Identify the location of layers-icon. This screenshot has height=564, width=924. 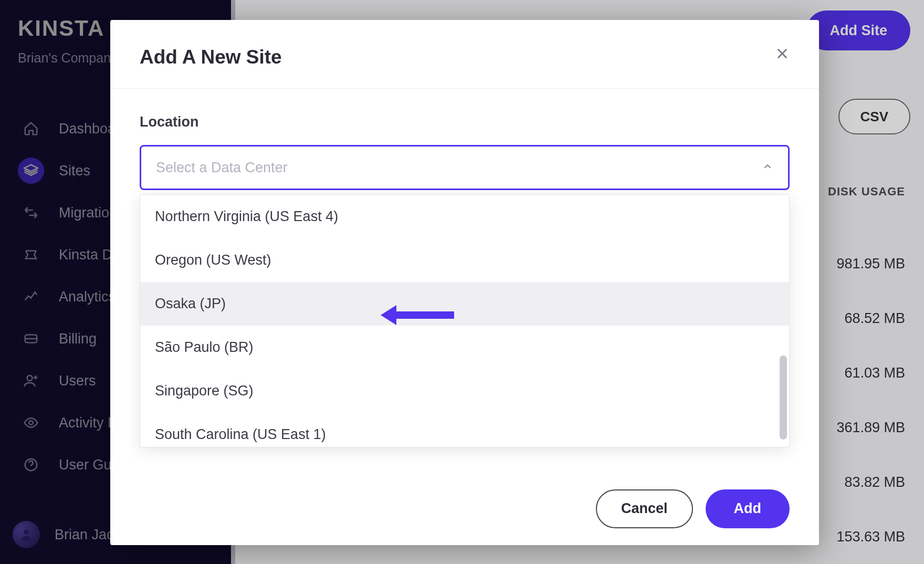
(31, 171).